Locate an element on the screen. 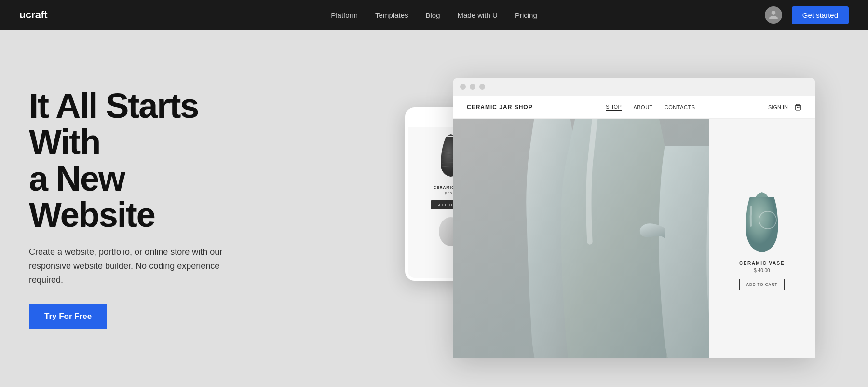 The image size is (868, 387). user-avatar is located at coordinates (773, 15).